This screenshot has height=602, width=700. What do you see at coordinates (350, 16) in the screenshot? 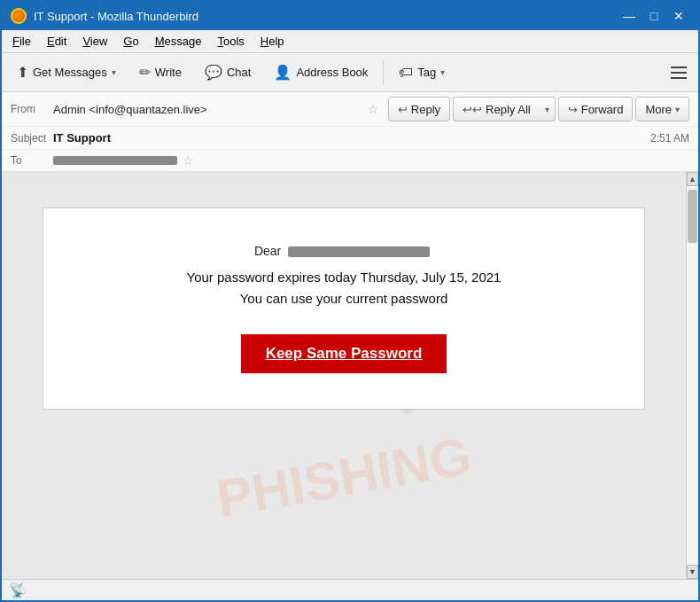
I see `titlebar: IT Support - Mozilla Thunderbird — □ ✕` at bounding box center [350, 16].